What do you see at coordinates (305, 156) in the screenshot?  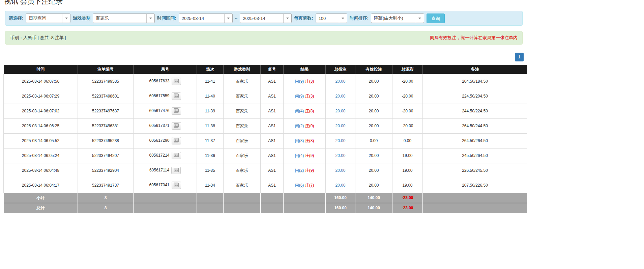 I see `cell-result: 闲(4) 庄(9)` at bounding box center [305, 156].